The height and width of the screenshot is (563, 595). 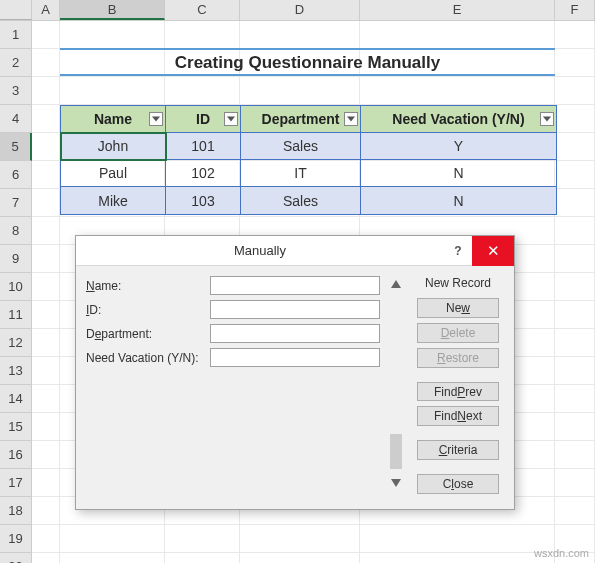 What do you see at coordinates (16, 175) in the screenshot?
I see `row-header-6: 6` at bounding box center [16, 175].